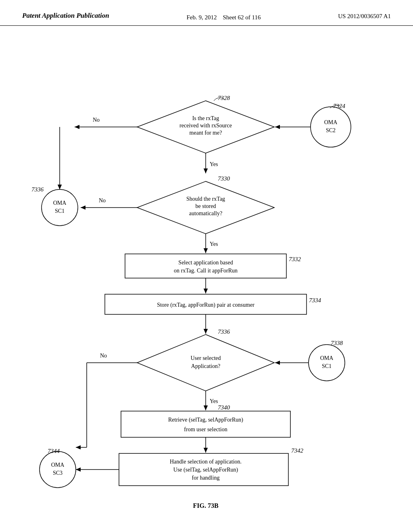  I want to click on yes-label-3: Yes, so click(214, 401).